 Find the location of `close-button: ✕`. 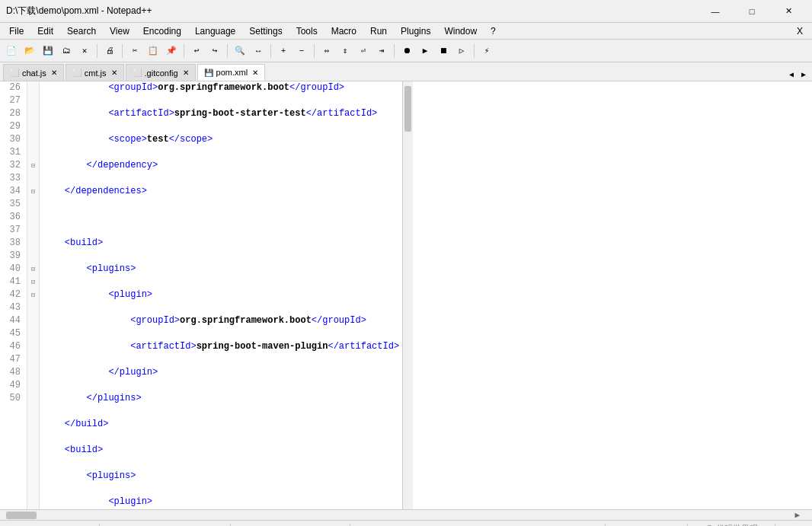

close-button: ✕ is located at coordinates (788, 11).